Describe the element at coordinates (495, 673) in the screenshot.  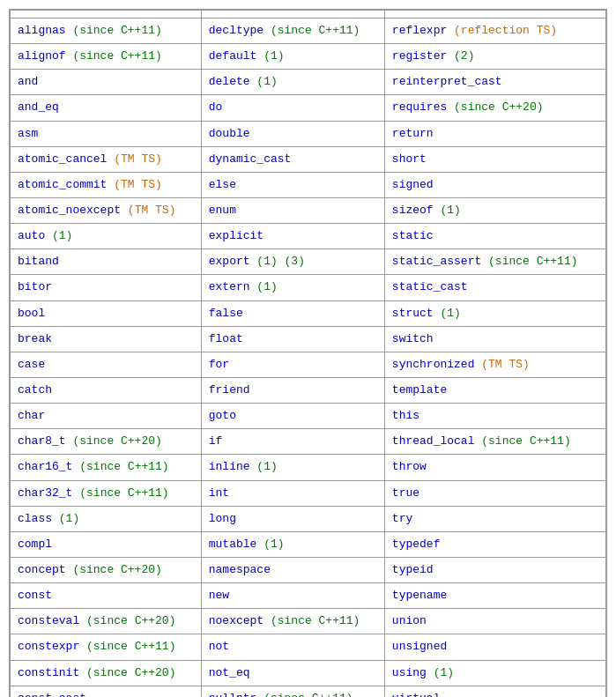
I see `table-row: using (1)` at that location.